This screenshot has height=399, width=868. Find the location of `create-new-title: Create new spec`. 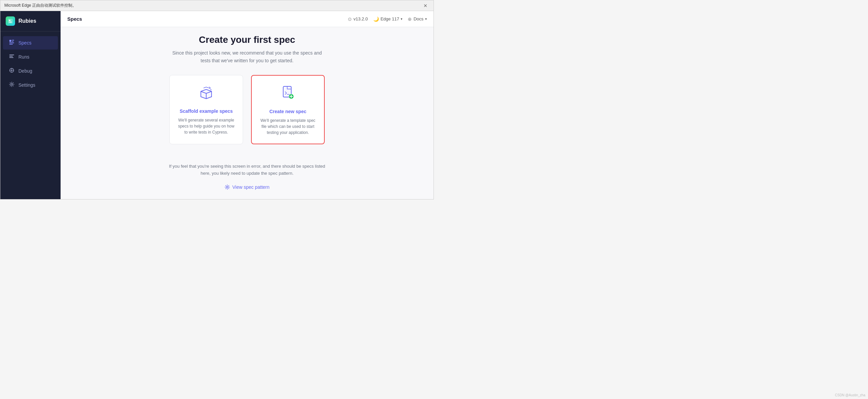

create-new-title: Create new spec is located at coordinates (288, 112).